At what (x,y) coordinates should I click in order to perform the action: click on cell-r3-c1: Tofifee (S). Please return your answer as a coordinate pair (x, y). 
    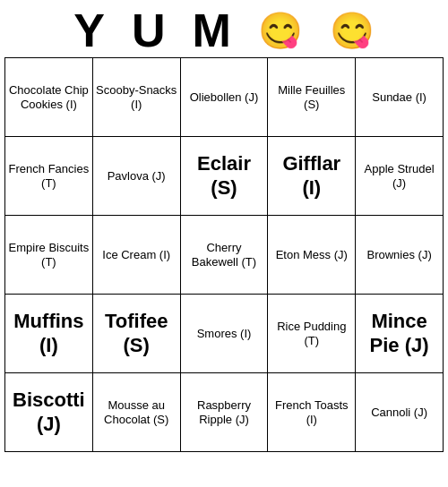
    Looking at the image, I should click on (136, 334).